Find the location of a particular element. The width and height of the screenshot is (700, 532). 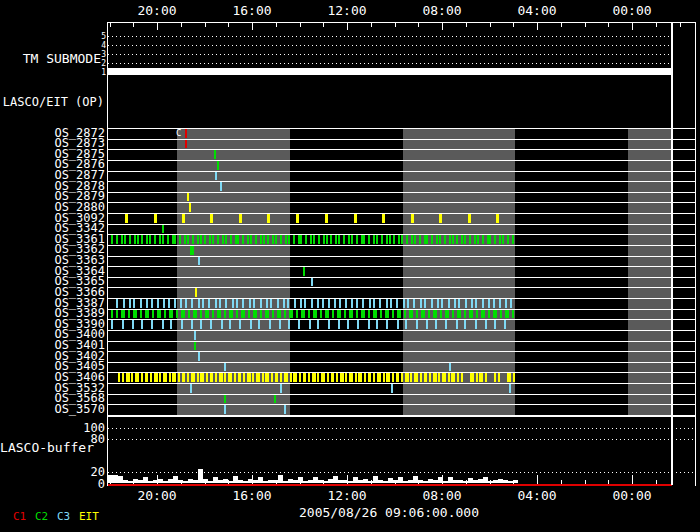

row-label: OS_3570 is located at coordinates (52, 410).